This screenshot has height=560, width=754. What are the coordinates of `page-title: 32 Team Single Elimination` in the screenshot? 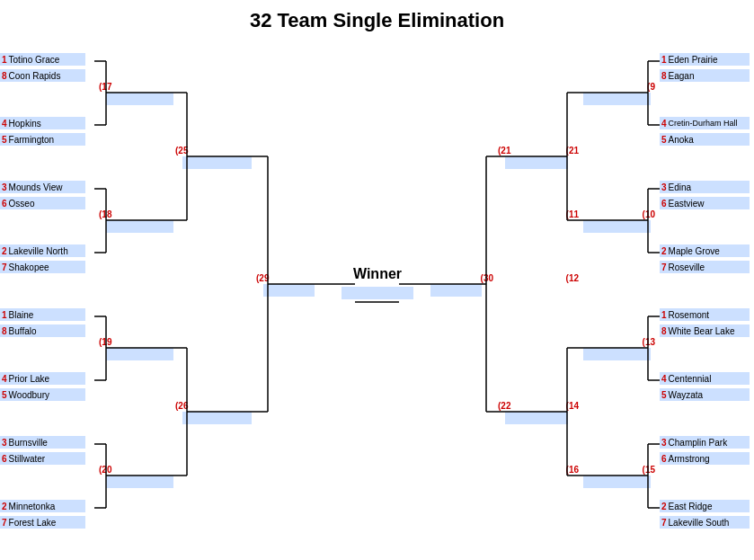 It's located at (377, 18).